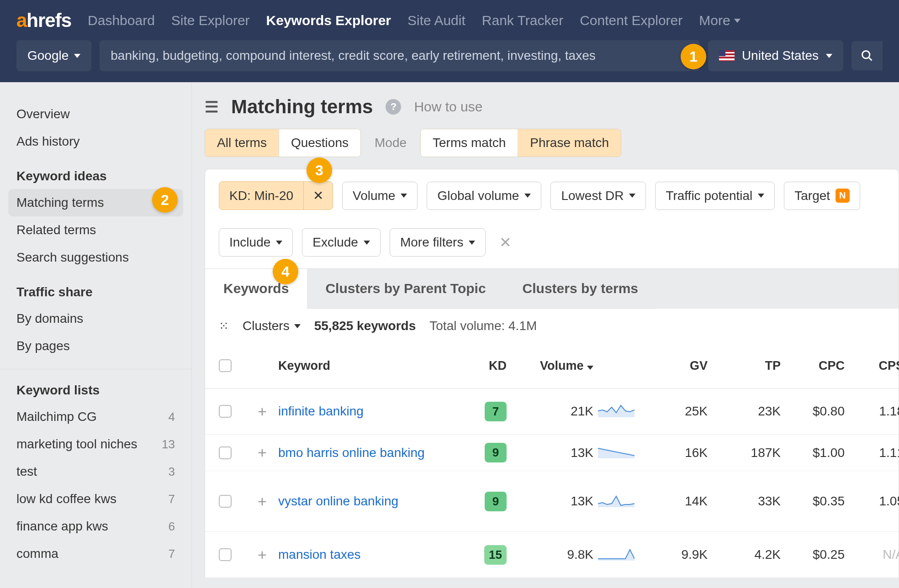  I want to click on cps-value: 1.11, so click(874, 453).